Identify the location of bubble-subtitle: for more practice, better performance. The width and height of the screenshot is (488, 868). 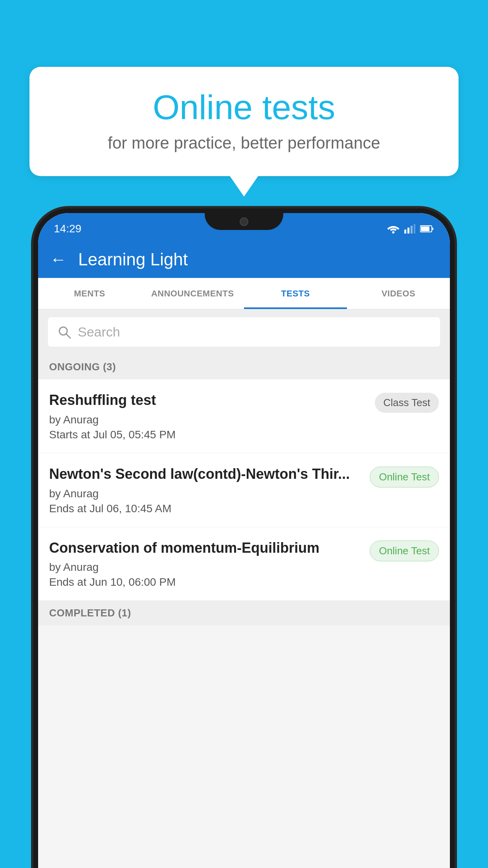
(244, 143).